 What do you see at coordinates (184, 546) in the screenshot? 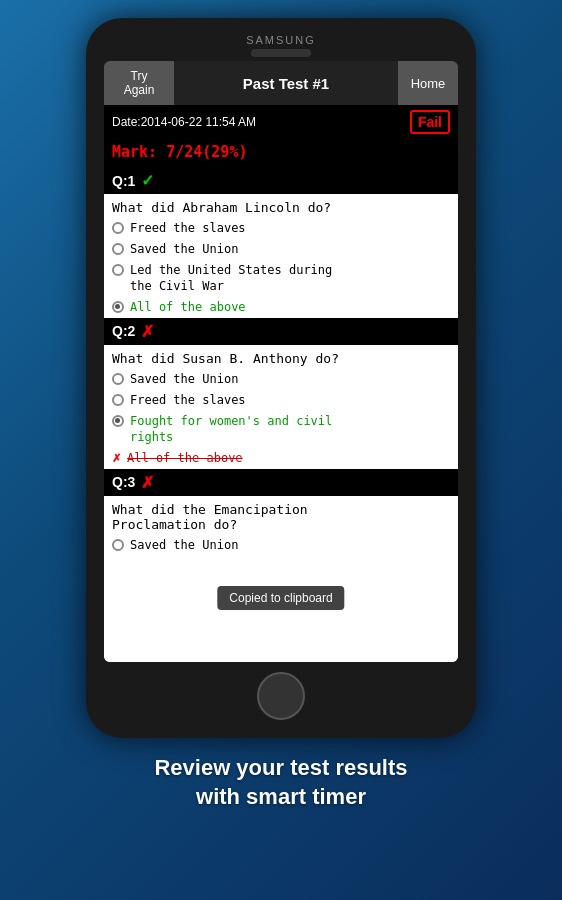
I see `q3-option-1-text: Saved the Union` at bounding box center [184, 546].